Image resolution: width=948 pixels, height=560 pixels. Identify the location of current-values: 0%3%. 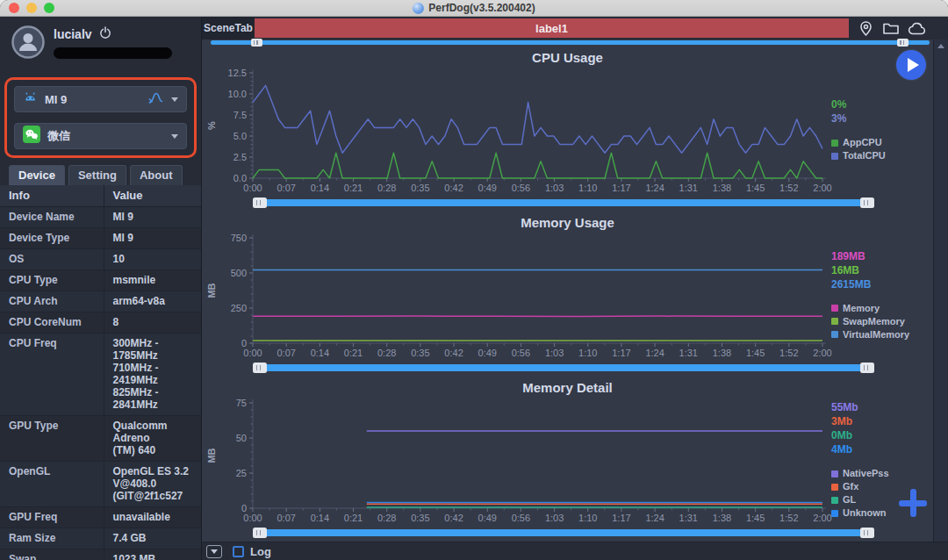
(882, 111).